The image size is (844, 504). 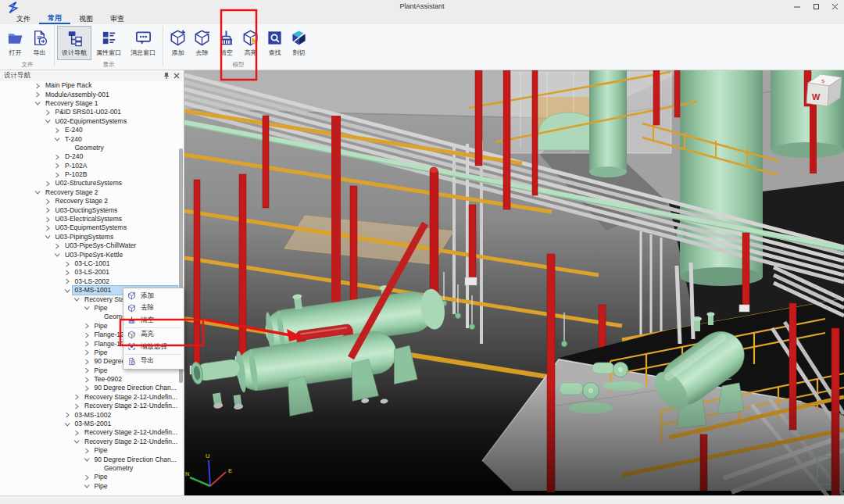 I want to click on tree-item: ModuleAssembly-001, so click(x=92, y=94).